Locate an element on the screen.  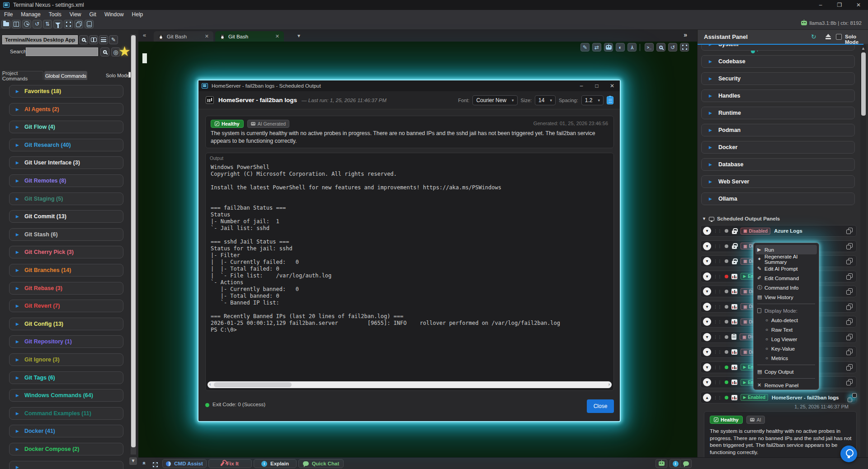
chat-button is located at coordinates (686, 464).